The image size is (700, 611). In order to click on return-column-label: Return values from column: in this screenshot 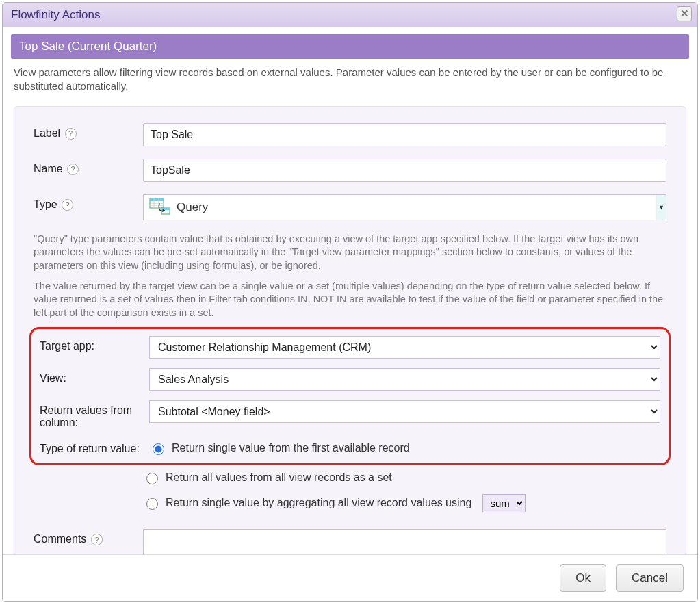, I will do `click(94, 415)`.